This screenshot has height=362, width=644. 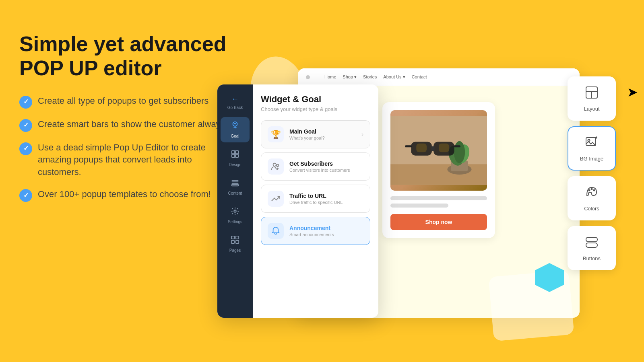 I want to click on goal-desc-announcement: Smart announcements, so click(x=326, y=234).